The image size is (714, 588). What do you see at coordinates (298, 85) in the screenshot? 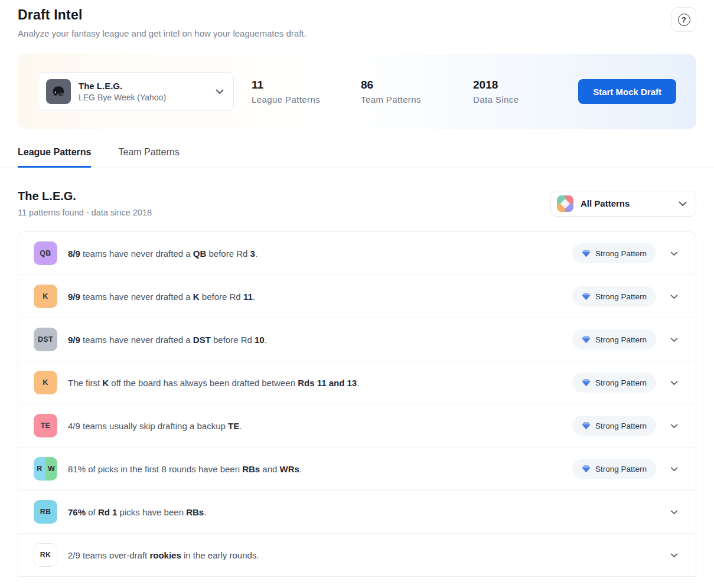
I see `stat-value: 11` at bounding box center [298, 85].